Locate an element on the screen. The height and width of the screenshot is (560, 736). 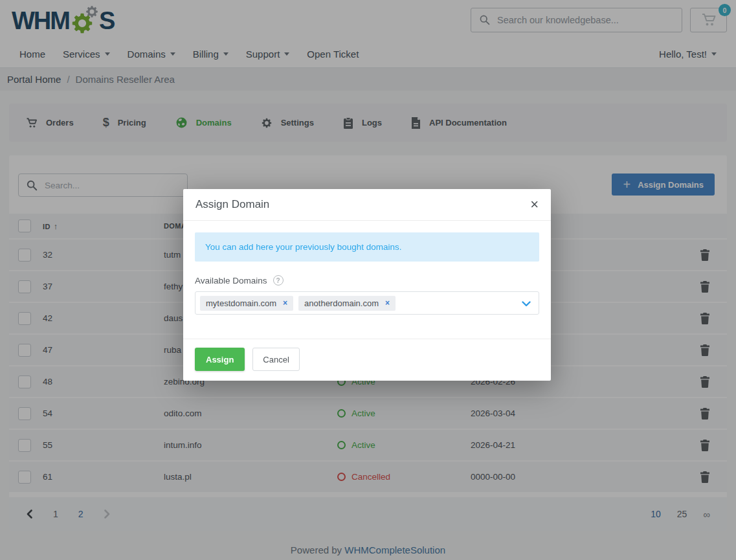
assign-button: Assign is located at coordinates (220, 359).